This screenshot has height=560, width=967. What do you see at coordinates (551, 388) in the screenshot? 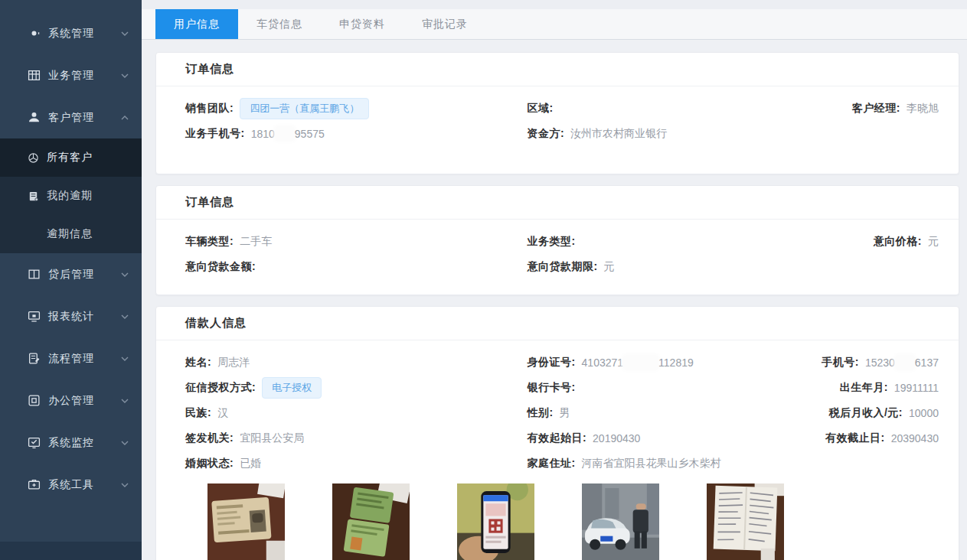
I see `bank-card-label: 银行卡号:` at bounding box center [551, 388].